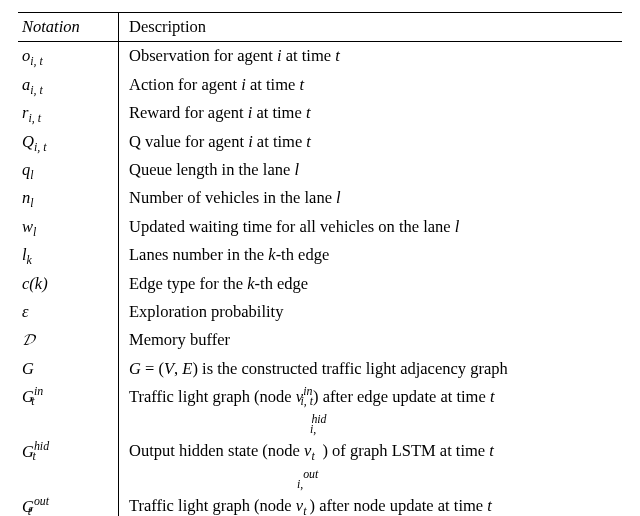 Image resolution: width=640 pixels, height=516 pixels. Describe the element at coordinates (371, 312) in the screenshot. I see `description-cell: Exploration probability` at that location.